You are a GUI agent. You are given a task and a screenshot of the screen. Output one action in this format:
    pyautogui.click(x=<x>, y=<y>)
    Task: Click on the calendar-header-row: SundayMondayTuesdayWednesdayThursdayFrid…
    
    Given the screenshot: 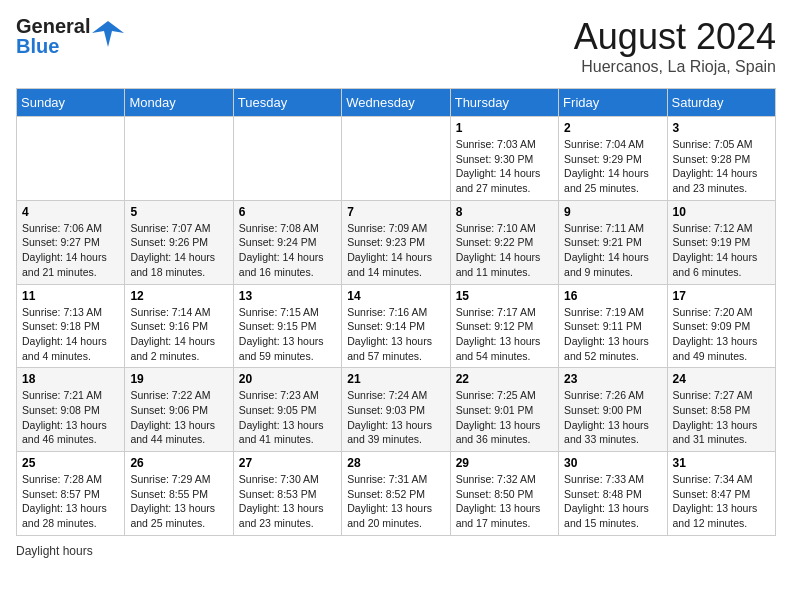 What is the action you would take?
    pyautogui.click(x=396, y=103)
    